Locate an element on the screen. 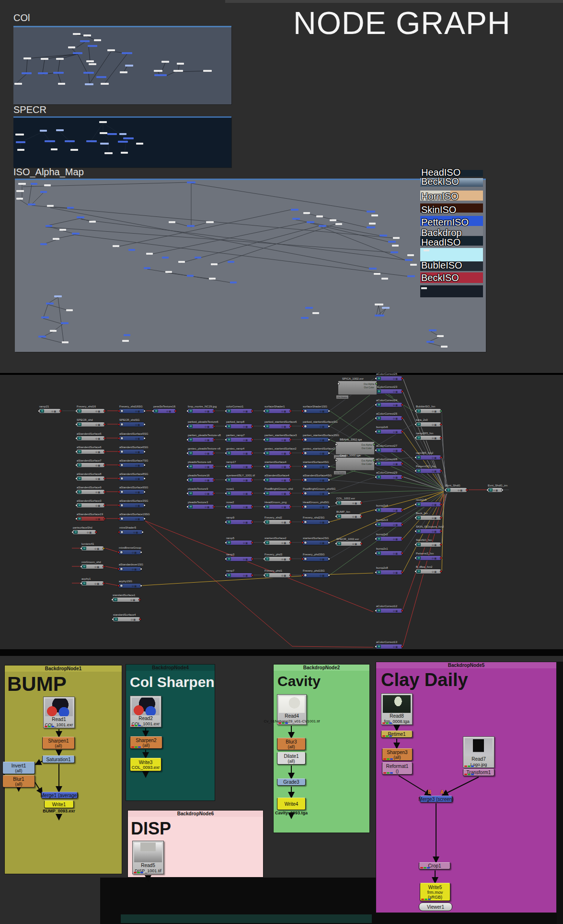 This screenshot has width=563, height=924. graph-node-pariten_stariterdSurface3SG: pariten_stariterdSurface3SG⊙▦ is located at coordinates (316, 439).